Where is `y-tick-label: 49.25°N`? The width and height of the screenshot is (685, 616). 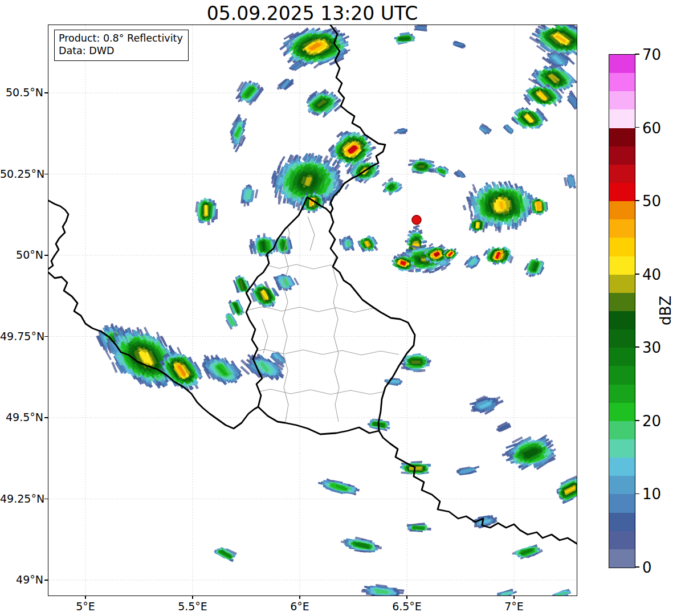
y-tick-label: 49.25°N is located at coordinates (22, 499).